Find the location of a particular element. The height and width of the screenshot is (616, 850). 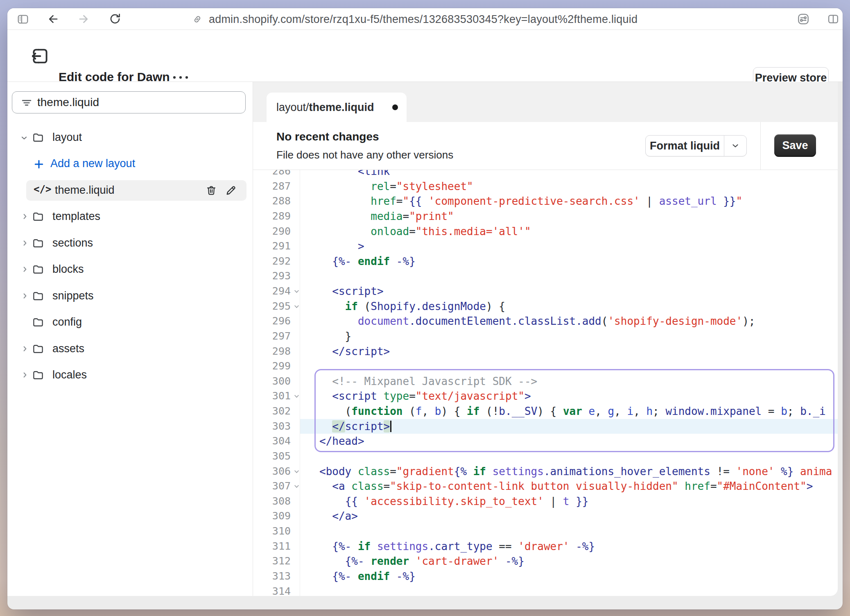

code-line: 286 <link is located at coordinates (545, 174).